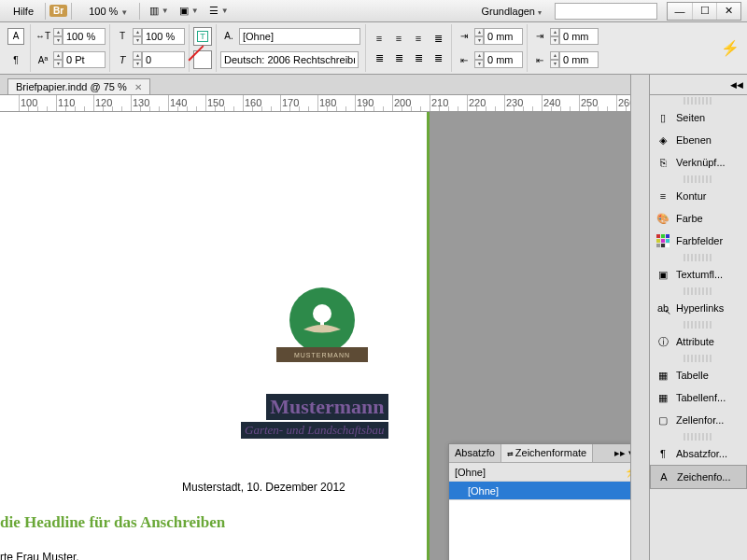 This screenshot has height=560, width=747. I want to click on panel-hyperlinks: ab↖Hyperlinks, so click(698, 308).